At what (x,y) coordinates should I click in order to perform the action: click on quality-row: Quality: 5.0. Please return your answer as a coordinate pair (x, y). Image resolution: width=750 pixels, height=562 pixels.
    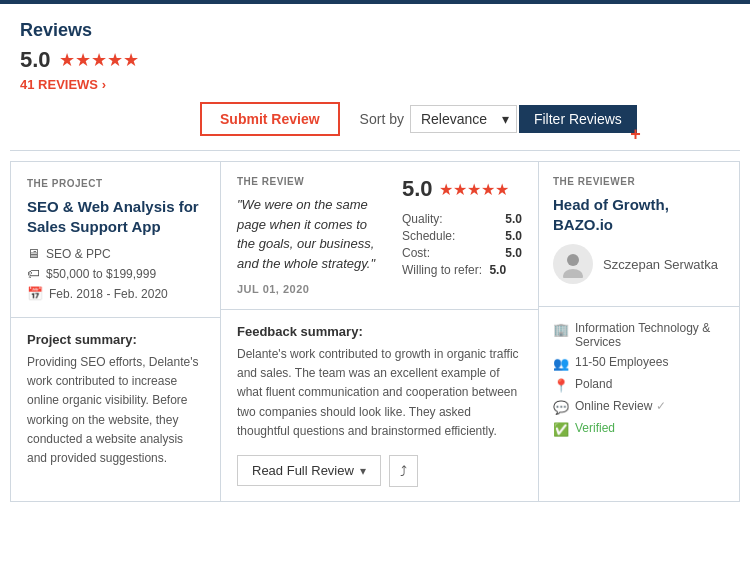
    Looking at the image, I should click on (462, 219).